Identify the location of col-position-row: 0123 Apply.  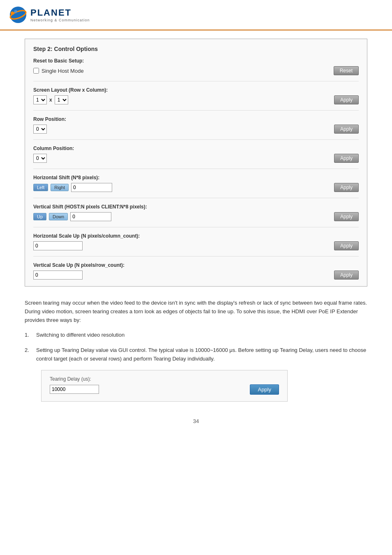
(196, 158).